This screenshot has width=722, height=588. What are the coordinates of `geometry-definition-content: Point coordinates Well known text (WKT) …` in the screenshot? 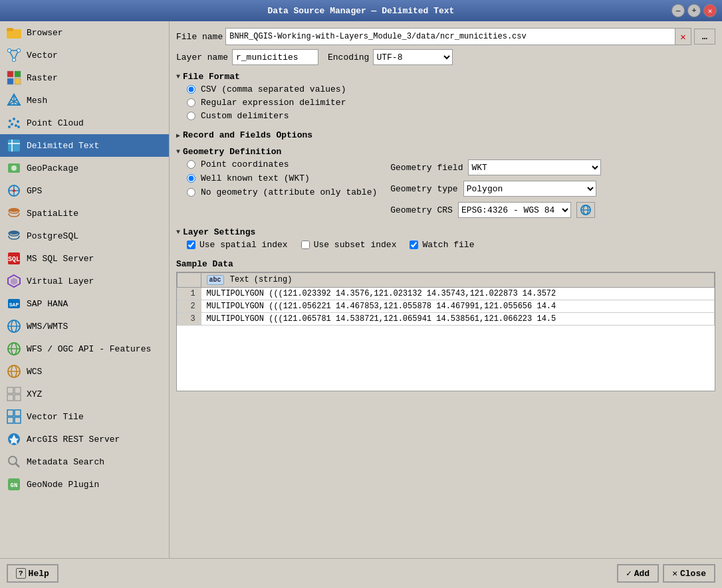 It's located at (445, 189).